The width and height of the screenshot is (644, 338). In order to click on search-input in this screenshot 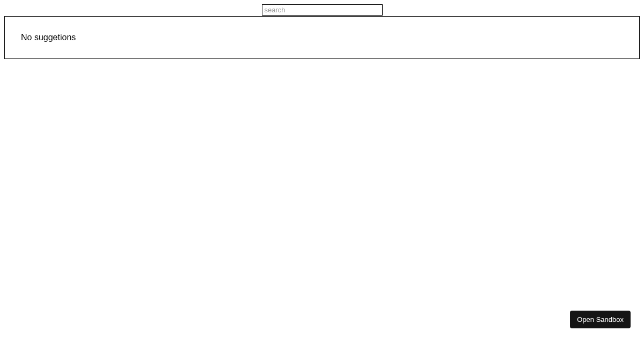, I will do `click(322, 10)`.